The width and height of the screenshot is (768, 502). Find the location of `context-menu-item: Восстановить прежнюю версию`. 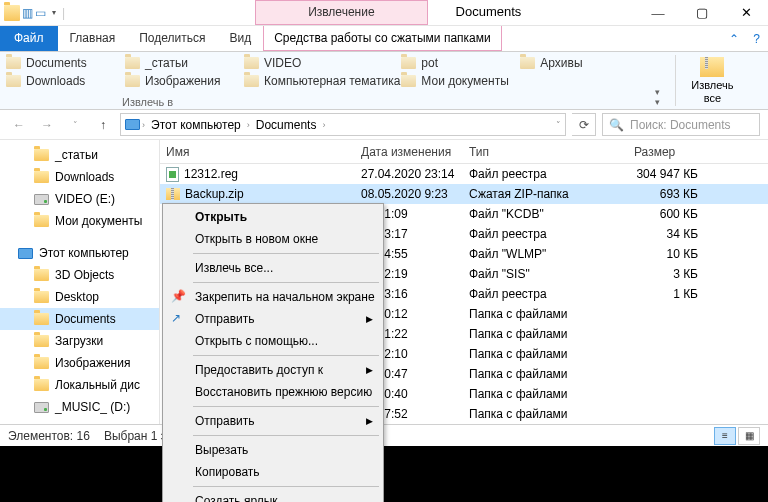

context-menu-item: Восстановить прежнюю версию is located at coordinates (273, 392).